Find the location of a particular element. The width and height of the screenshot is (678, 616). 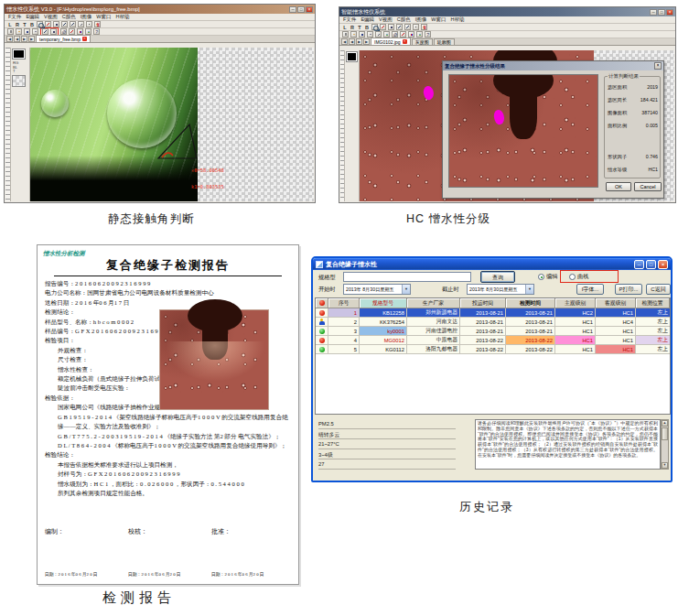

zoom-icon is located at coordinates (40, 24).